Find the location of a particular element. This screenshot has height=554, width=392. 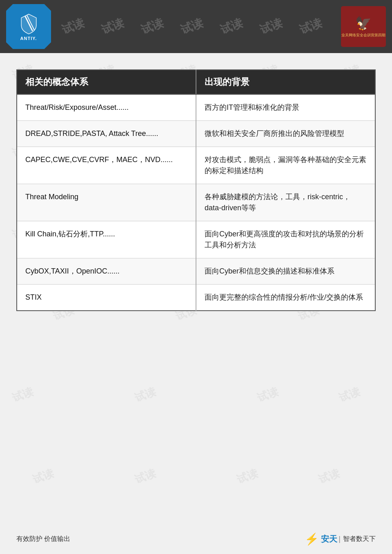

footer: 有效防护 价值输出 ⚡ 安天 | 智者数天下 is located at coordinates (196, 539).